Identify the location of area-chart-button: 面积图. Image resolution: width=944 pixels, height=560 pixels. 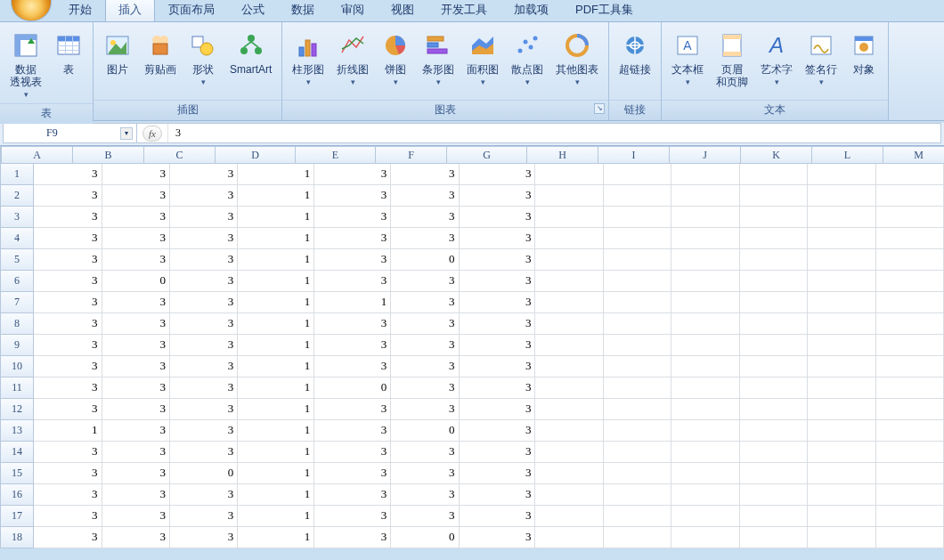
(483, 58).